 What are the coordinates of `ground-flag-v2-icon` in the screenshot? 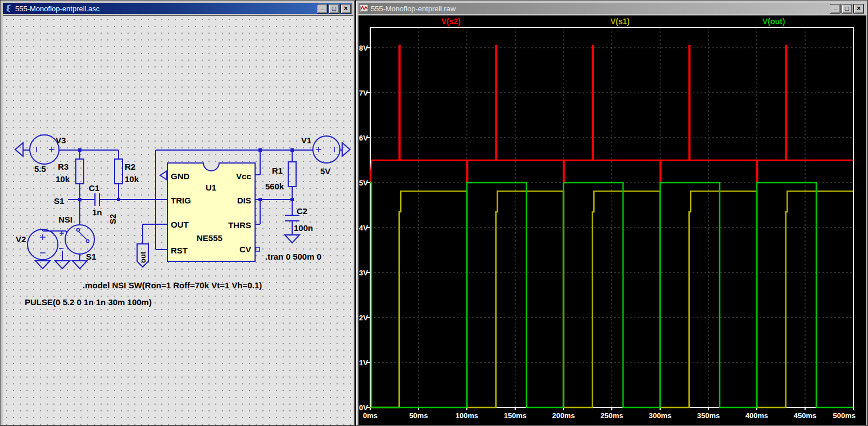 It's located at (43, 265).